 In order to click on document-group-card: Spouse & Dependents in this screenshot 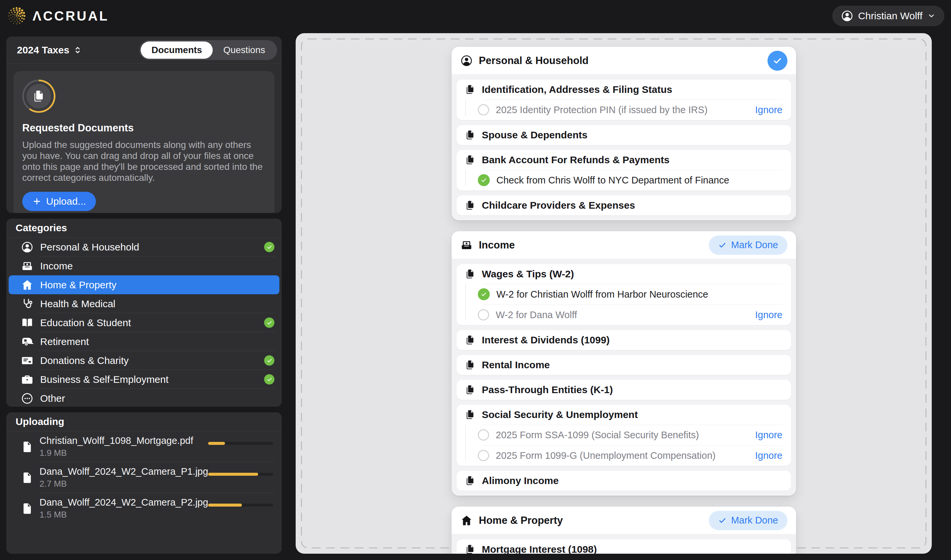, I will do `click(624, 135)`.